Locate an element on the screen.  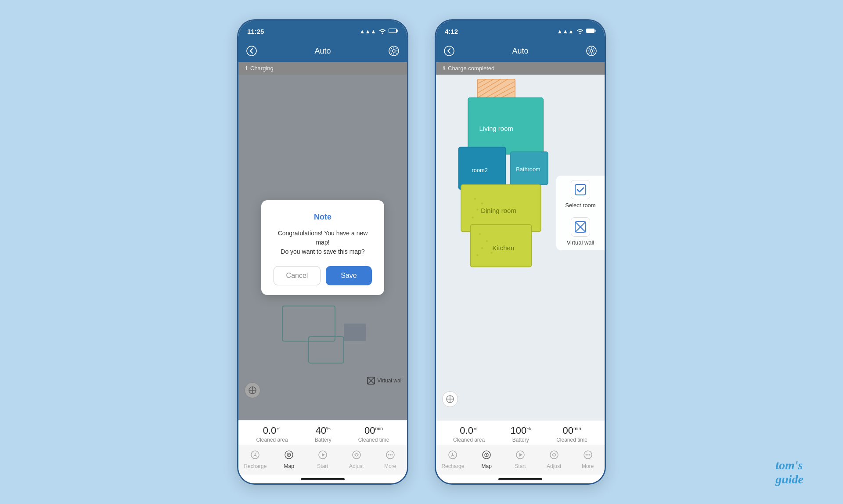
dialog-1: Note Congratulations! You have a new map… is located at coordinates (323, 248).